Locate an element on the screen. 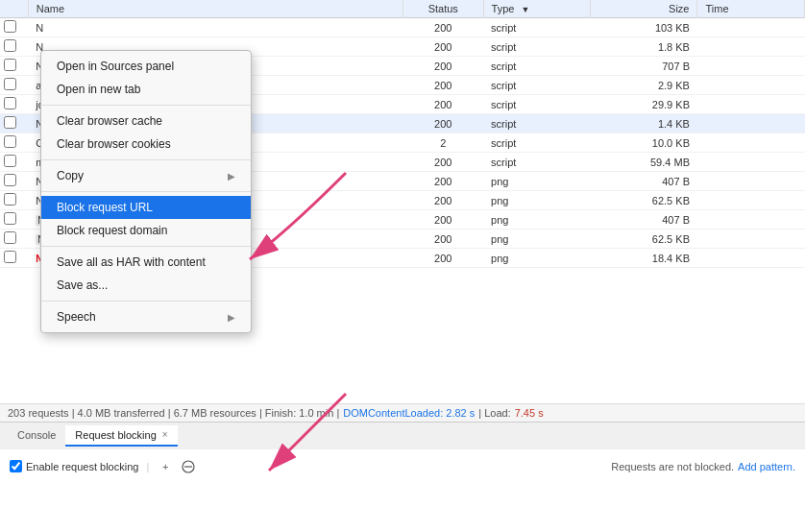 Image resolution: width=805 pixels, height=532 pixels. menu-item-open-sources: Open in Sources panel is located at coordinates (146, 66).